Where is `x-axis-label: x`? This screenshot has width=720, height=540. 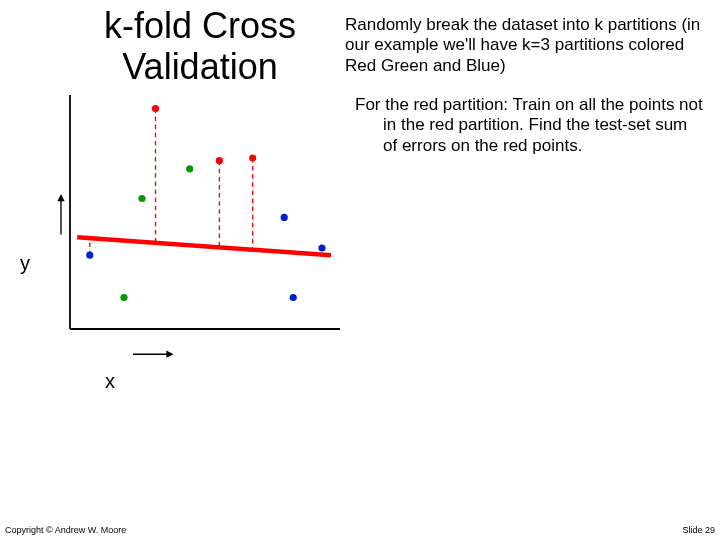
x-axis-label: x is located at coordinates (110, 382).